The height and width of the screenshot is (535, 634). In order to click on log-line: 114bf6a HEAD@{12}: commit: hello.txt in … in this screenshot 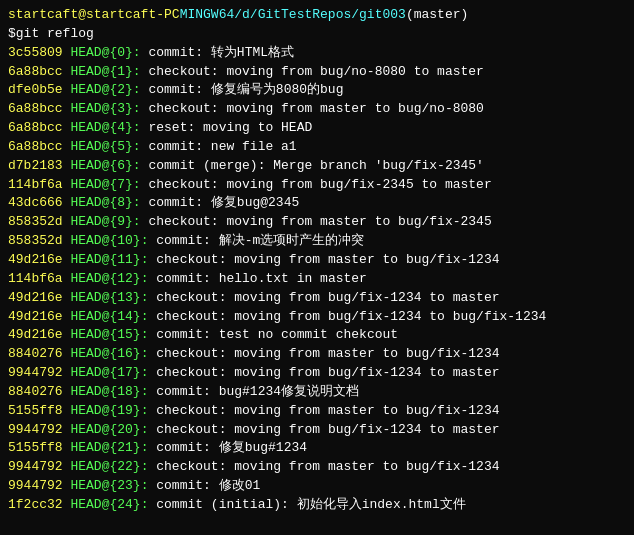, I will do `click(317, 280)`.